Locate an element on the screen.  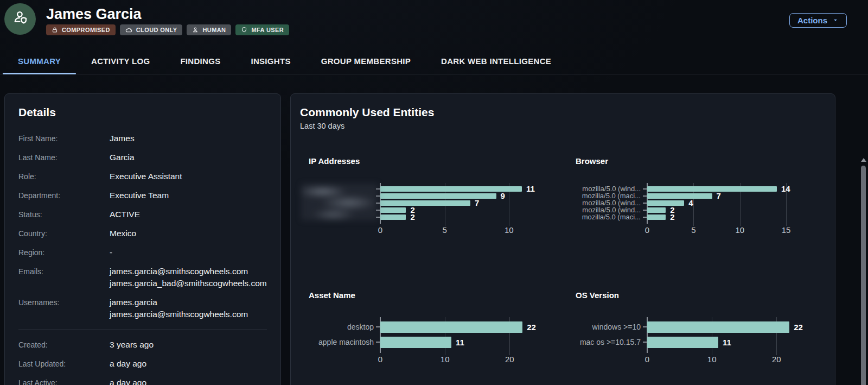
detail-row-region: Region:- is located at coordinates (143, 253).